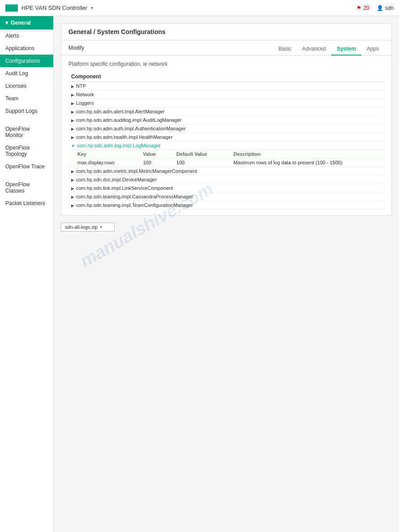  What do you see at coordinates (151, 163) in the screenshot?
I see `sub-cell-value: 100` at bounding box center [151, 163].